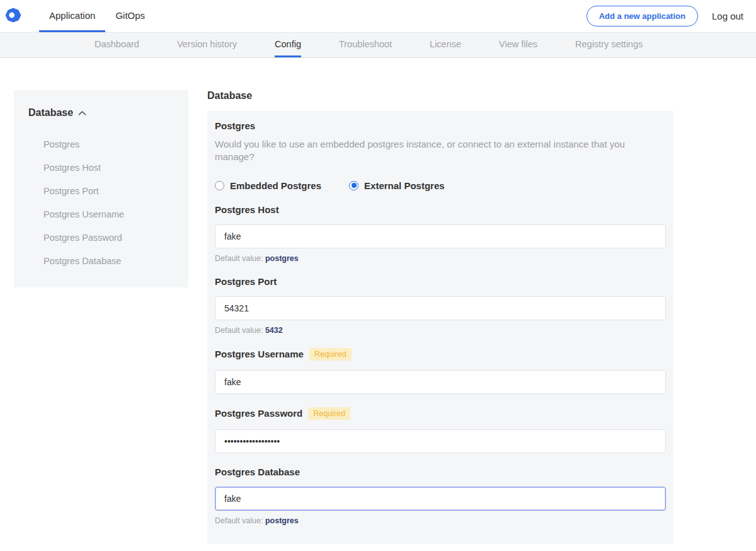  Describe the element at coordinates (378, 16) in the screenshot. I see `top-nav: Application GitOps Add a new application…` at that location.